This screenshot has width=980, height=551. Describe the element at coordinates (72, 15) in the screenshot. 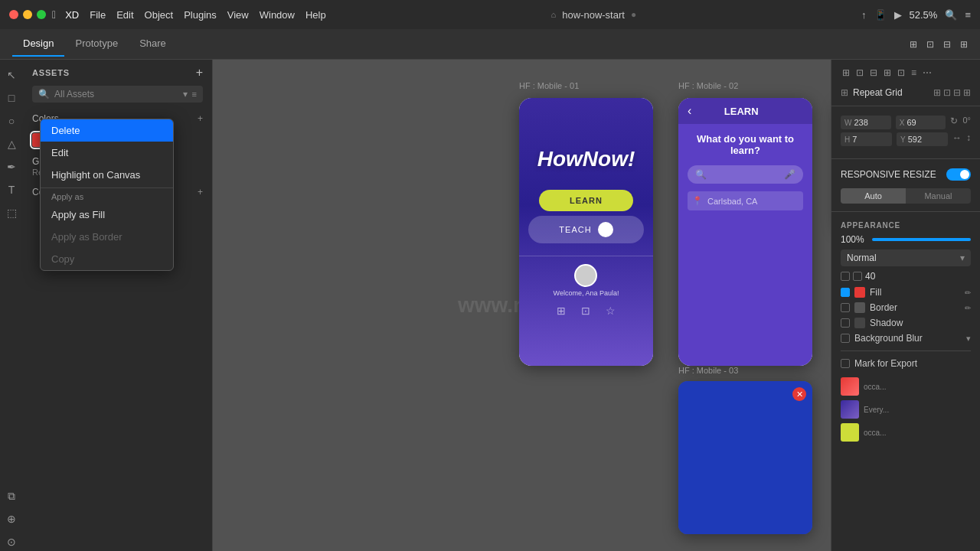

I see `menu-xd: XD` at that location.